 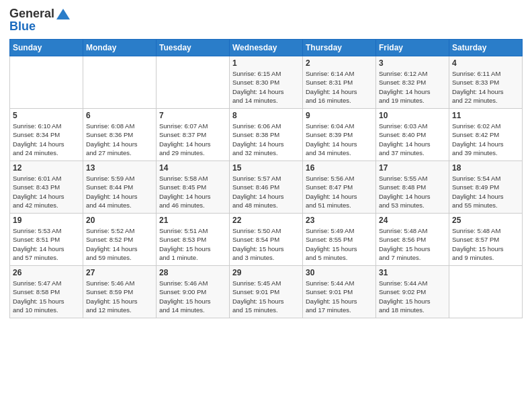 What do you see at coordinates (412, 240) in the screenshot?
I see `calendar-cell: 24Sunrise: 5:48 AM Sunset: 8:56 PM Dayli…` at bounding box center [412, 240].